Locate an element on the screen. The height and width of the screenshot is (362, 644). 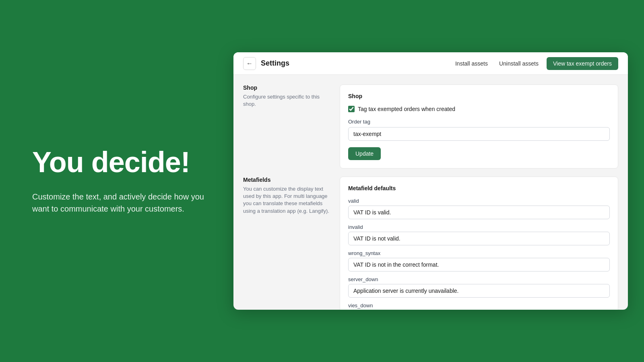
uninstall-assets-button: Uninstall assets is located at coordinates (519, 64).